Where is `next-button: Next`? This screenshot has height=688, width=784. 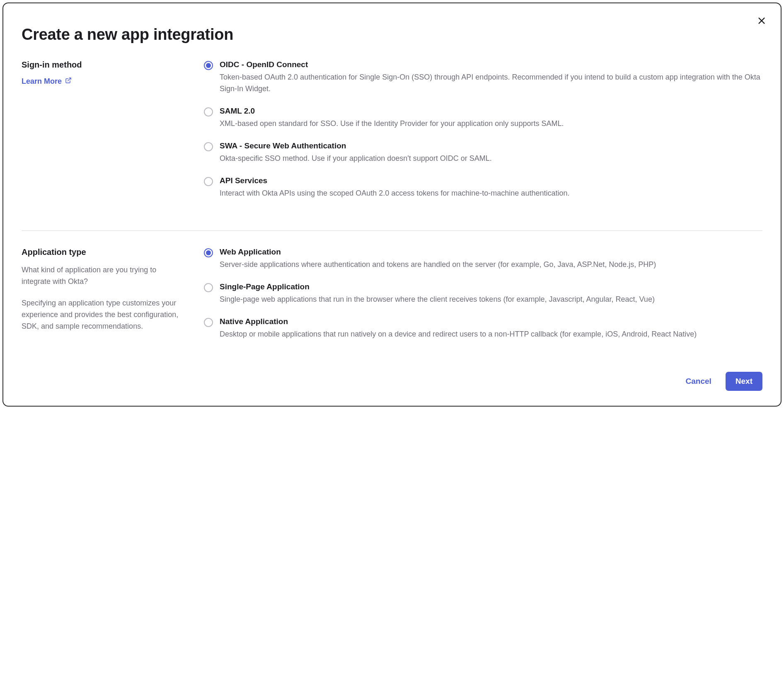
next-button: Next is located at coordinates (744, 381).